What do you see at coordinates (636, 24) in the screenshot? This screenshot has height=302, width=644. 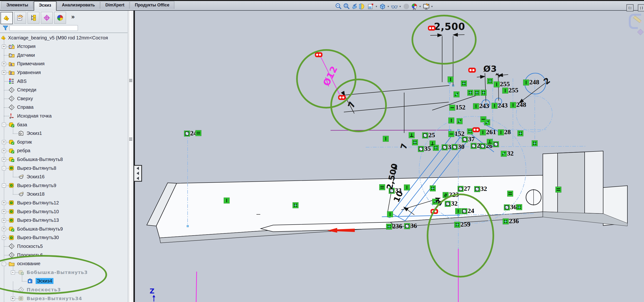 I see `exit-sketch-corner-icon` at bounding box center [636, 24].